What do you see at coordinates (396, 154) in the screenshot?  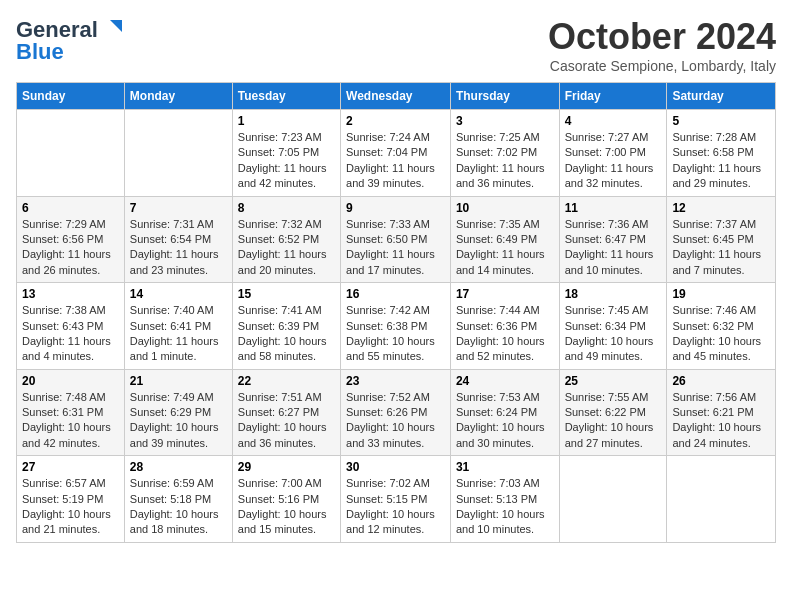 I see `day-cell: 2Sunrise: 7:24 AMSunset: 7:04 PMDaylight…` at bounding box center [396, 154].